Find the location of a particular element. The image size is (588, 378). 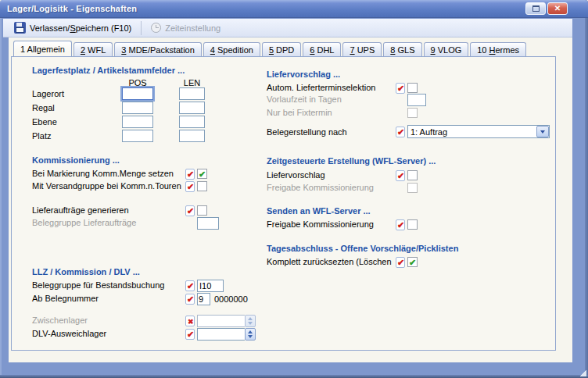

senden-freigabe-checkbox is located at coordinates (413, 225).